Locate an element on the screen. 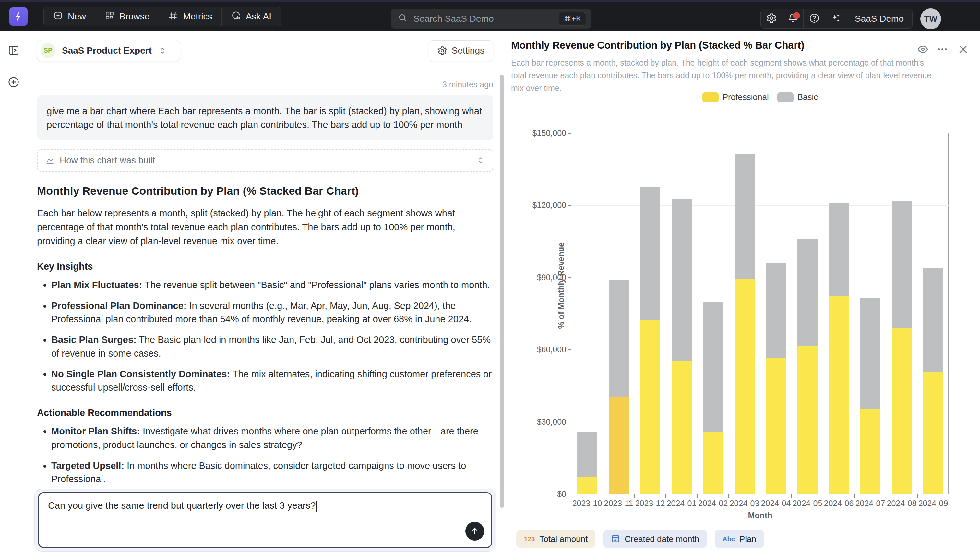  chat-input-value: Can you give the same trend but quarterl… is located at coordinates (250, 506).